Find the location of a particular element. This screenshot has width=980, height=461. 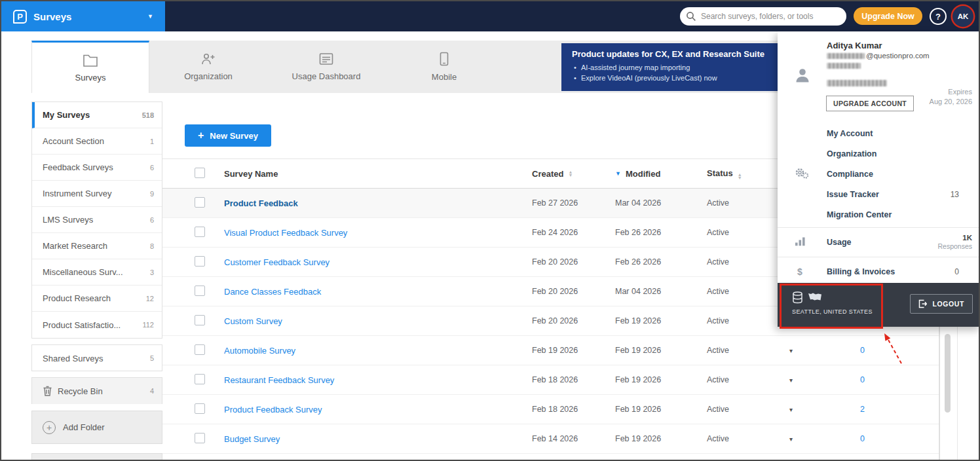

menu-item-my-account: My Account is located at coordinates (879, 134).